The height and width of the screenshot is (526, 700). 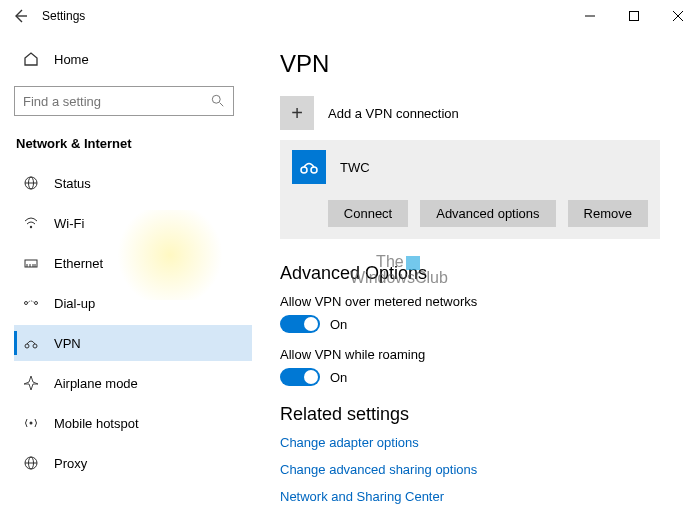 What do you see at coordinates (96, 384) in the screenshot?
I see `sidebar-item-label: Airplane mode` at bounding box center [96, 384].